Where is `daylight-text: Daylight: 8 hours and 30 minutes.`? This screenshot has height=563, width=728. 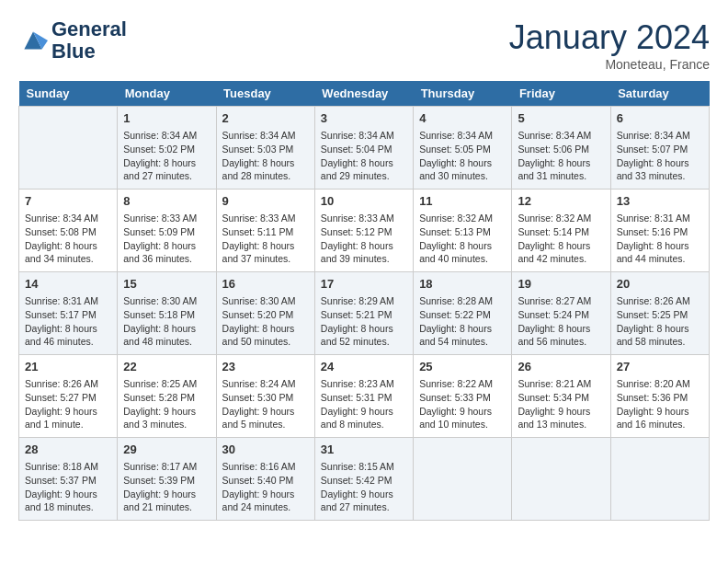
daylight-text: Daylight: 8 hours and 30 minutes. is located at coordinates (462, 169).